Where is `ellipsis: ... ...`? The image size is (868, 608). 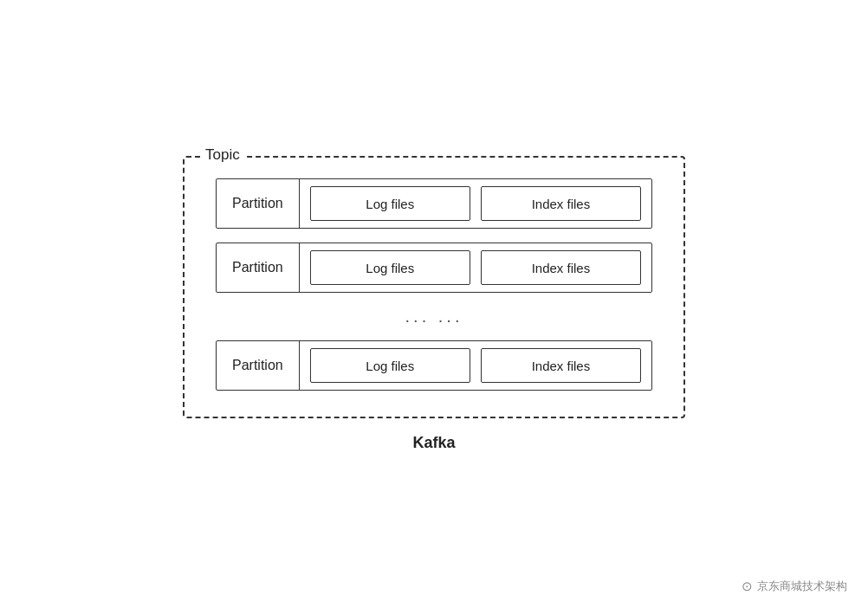
ellipsis: ... ... is located at coordinates (434, 317).